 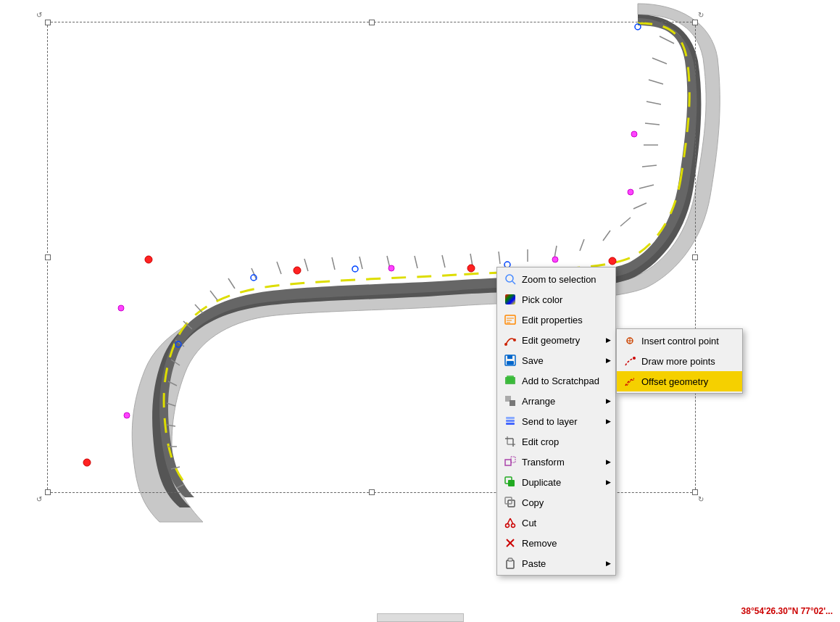 I want to click on coordinates-text: 38°54'26.30"N 77°02'..., so click(x=787, y=611).